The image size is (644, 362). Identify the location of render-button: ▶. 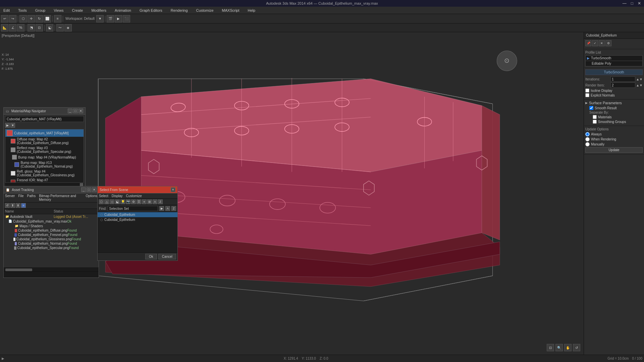
(118, 19).